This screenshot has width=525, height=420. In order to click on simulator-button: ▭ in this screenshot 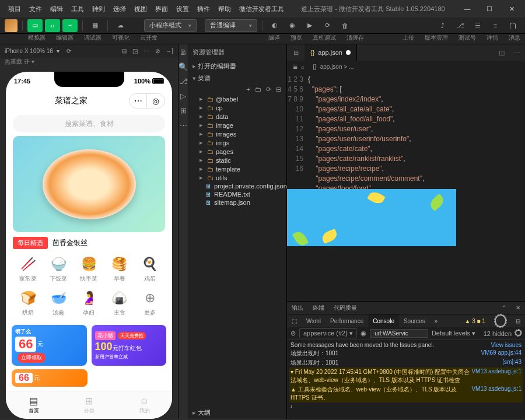, I will do `click(35, 26)`.